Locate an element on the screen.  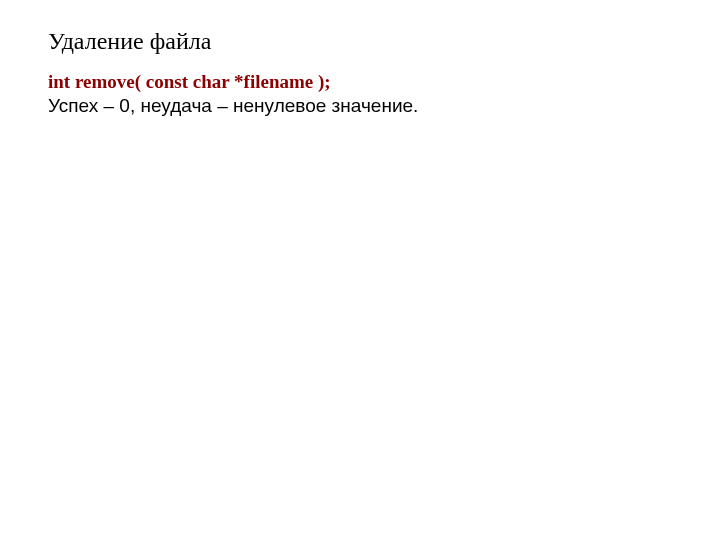
section-title: Удаление файла is located at coordinates (360, 42).